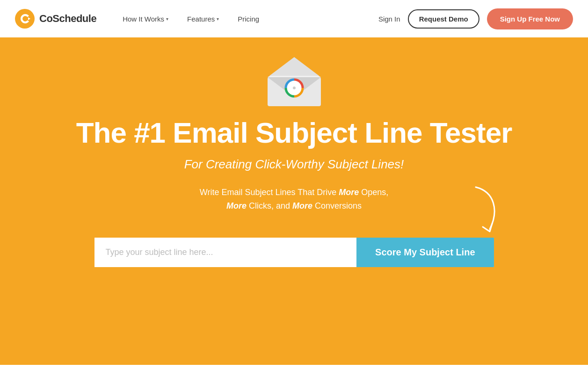  Describe the element at coordinates (68, 19) in the screenshot. I see `logo-text: CoSchedule` at that location.